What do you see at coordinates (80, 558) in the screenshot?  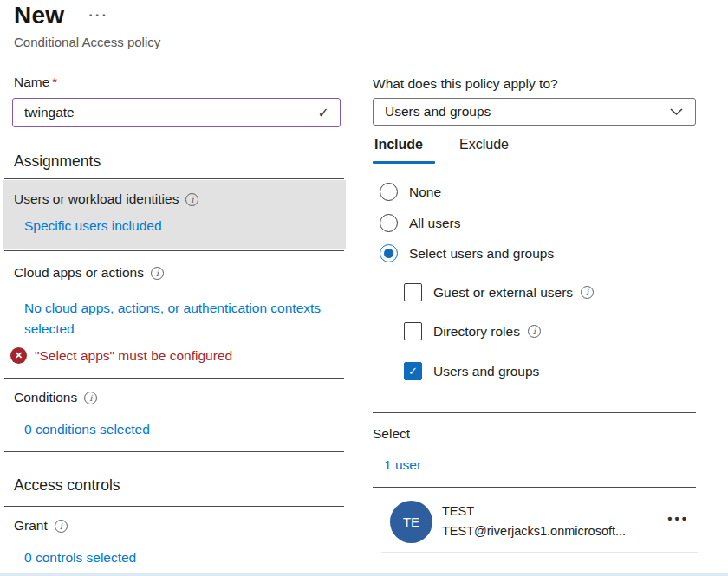 I see `grant-controls-selected-link: 0 controls selected` at bounding box center [80, 558].